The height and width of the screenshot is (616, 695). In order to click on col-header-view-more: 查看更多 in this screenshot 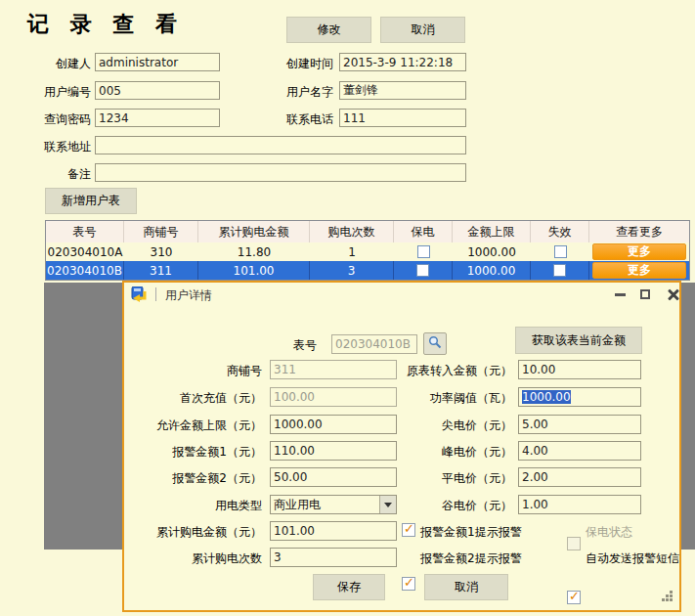, I will do `click(639, 232)`.